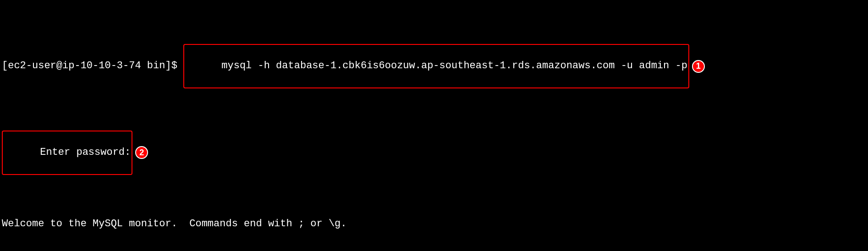 Image resolution: width=868 pixels, height=251 pixels. I want to click on command-highlight-box: mysql -h database-1.cbk6is6oozuw.ap-sout…, so click(436, 66).